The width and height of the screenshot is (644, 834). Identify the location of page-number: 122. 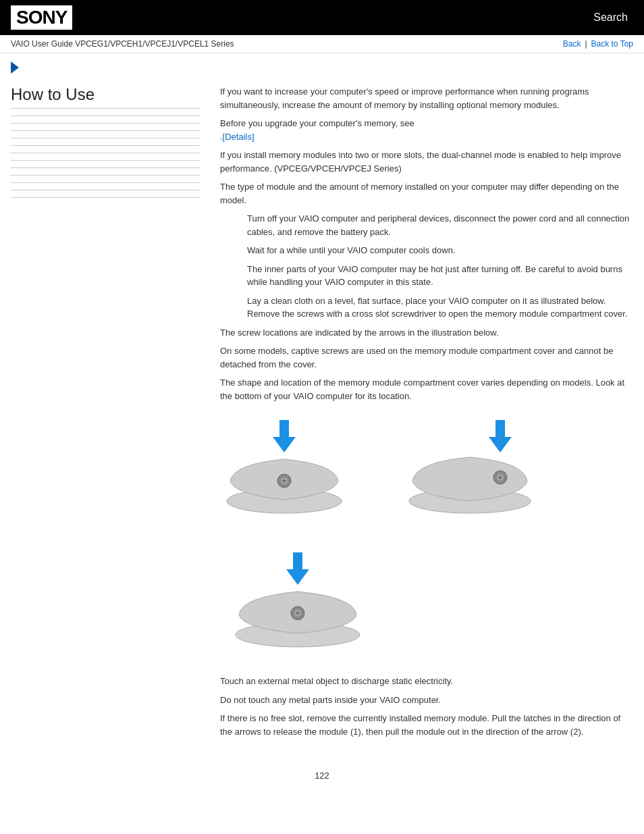
(322, 775).